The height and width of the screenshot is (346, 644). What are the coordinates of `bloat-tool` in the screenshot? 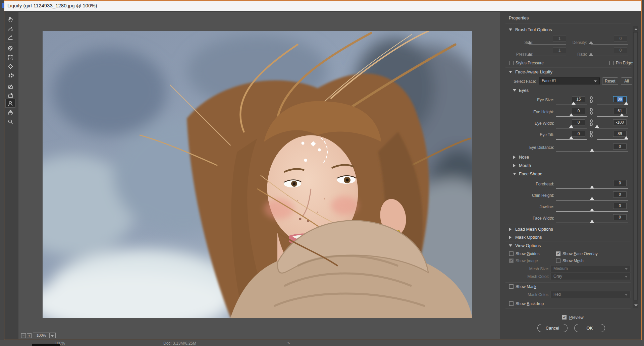 It's located at (10, 66).